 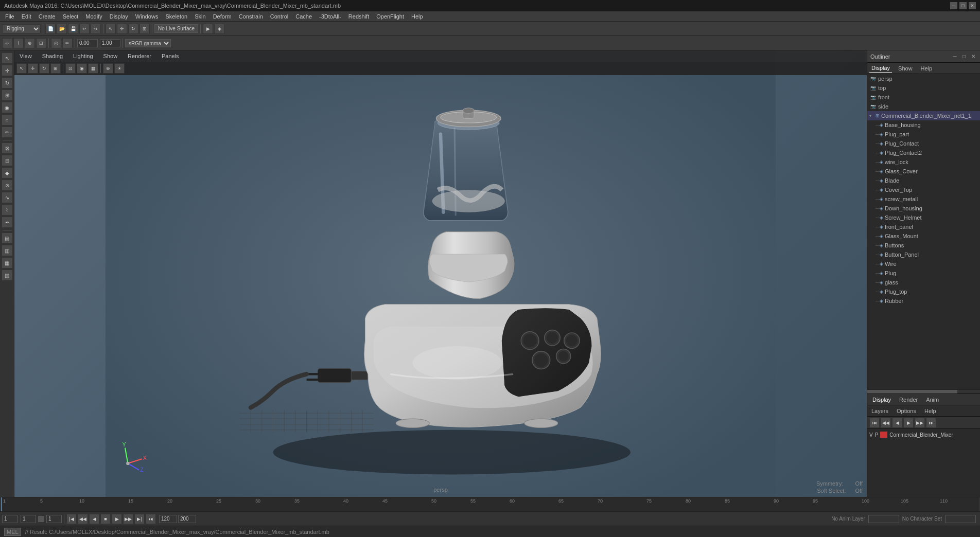 What do you see at coordinates (41, 43) in the screenshot?
I see `snap-surface: ⊡` at bounding box center [41, 43].